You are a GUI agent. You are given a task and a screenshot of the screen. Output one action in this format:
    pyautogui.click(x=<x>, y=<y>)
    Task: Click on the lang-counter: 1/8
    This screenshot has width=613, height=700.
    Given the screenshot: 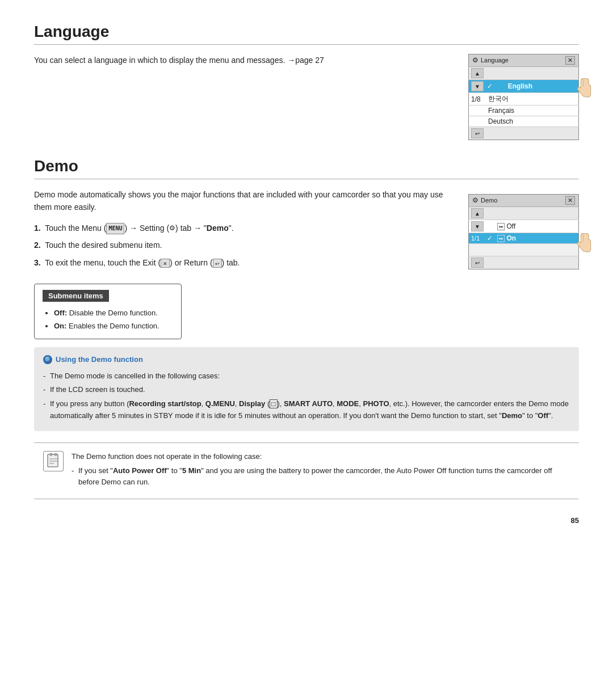 What is the action you would take?
    pyautogui.click(x=478, y=99)
    